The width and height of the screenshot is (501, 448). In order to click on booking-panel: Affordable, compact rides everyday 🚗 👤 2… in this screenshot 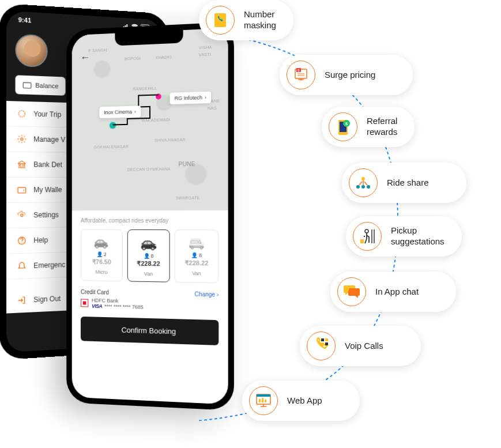, I will do `click(150, 308)`.